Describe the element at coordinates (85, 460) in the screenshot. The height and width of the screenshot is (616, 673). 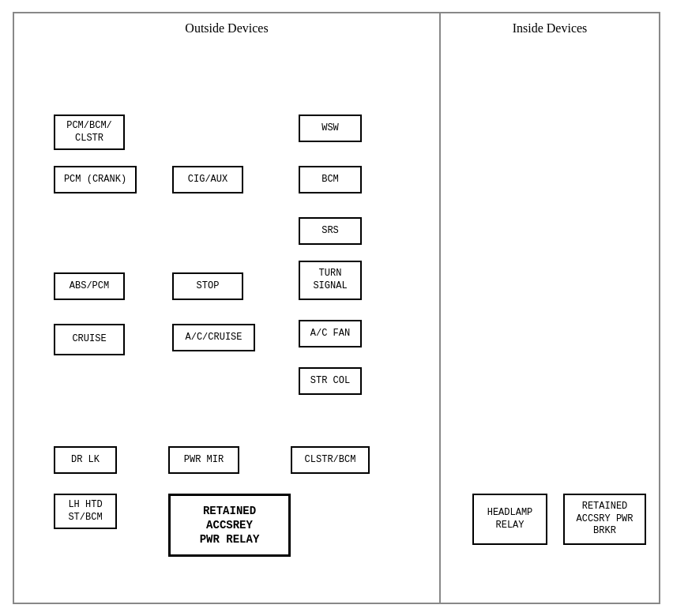
I see `dr-lk: DR LK` at that location.